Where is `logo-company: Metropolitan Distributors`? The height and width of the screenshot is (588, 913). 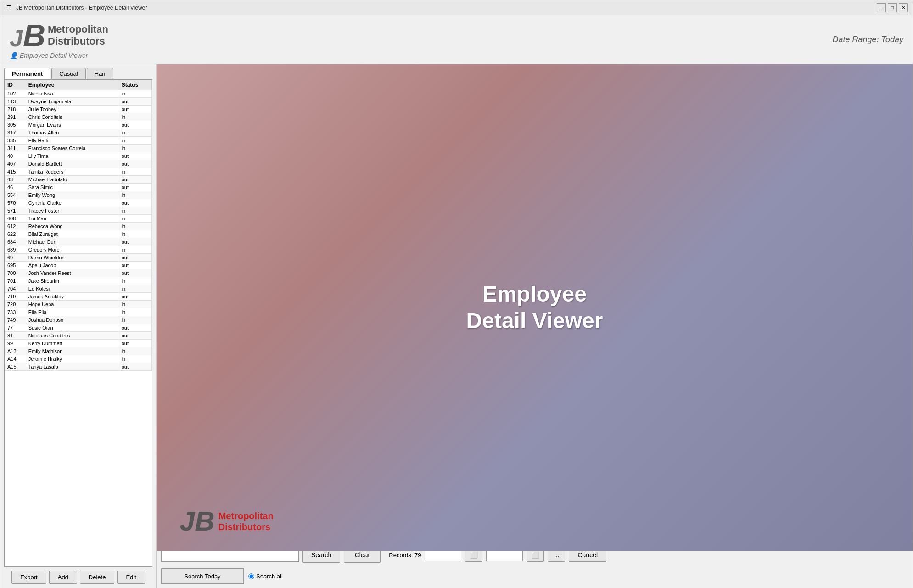 logo-company: Metropolitan Distributors is located at coordinates (78, 35).